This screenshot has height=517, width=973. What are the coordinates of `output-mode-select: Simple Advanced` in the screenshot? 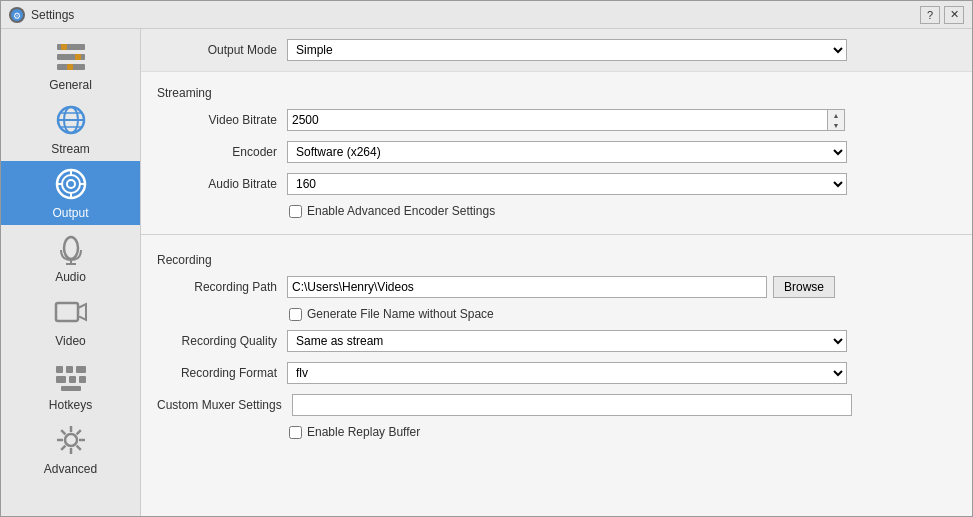 It's located at (567, 50).